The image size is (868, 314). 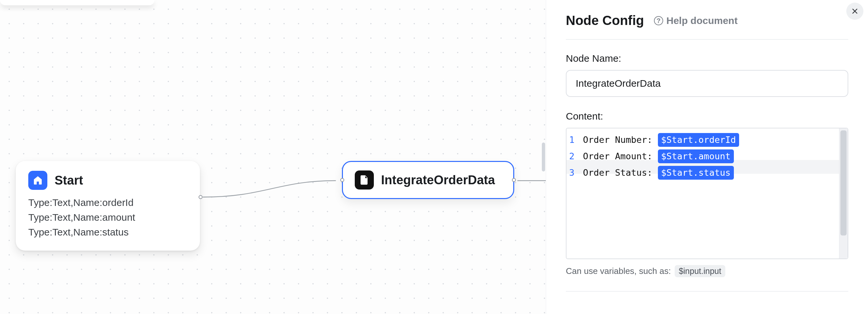 What do you see at coordinates (710, 140) in the screenshot?
I see `editor-line: Order Number: $Start.orderId` at bounding box center [710, 140].